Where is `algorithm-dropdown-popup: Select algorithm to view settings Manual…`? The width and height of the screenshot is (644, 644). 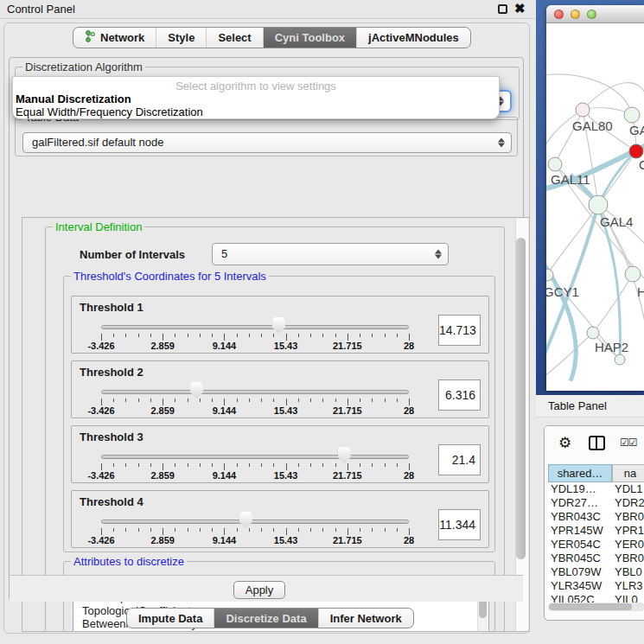
algorithm-dropdown-popup: Select algorithm to view settings Manual… is located at coordinates (256, 98).